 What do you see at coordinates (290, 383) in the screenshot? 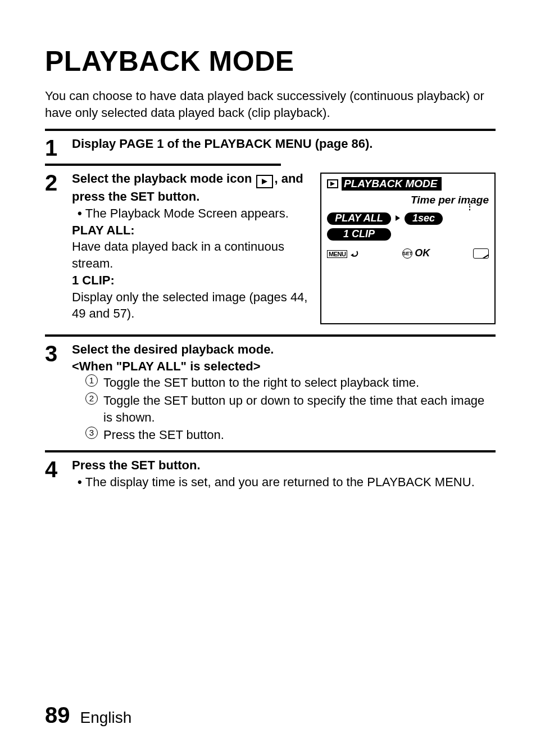
I see `step-3-item-1: 1Toggle the SET button to the right to s…` at bounding box center [290, 383].